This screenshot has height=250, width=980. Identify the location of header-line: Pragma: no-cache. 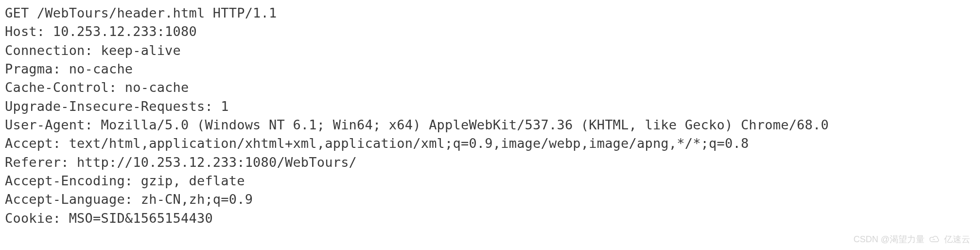
(490, 69).